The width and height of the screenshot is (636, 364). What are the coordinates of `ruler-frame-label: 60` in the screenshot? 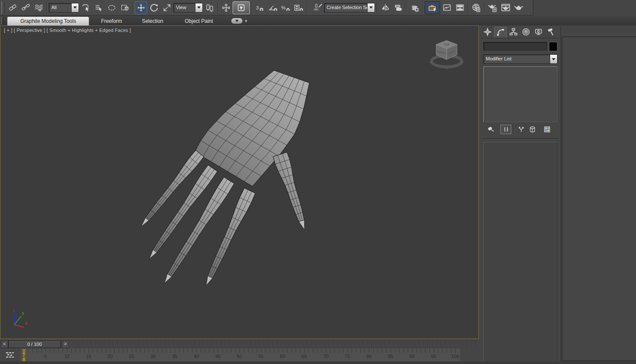 It's located at (283, 356).